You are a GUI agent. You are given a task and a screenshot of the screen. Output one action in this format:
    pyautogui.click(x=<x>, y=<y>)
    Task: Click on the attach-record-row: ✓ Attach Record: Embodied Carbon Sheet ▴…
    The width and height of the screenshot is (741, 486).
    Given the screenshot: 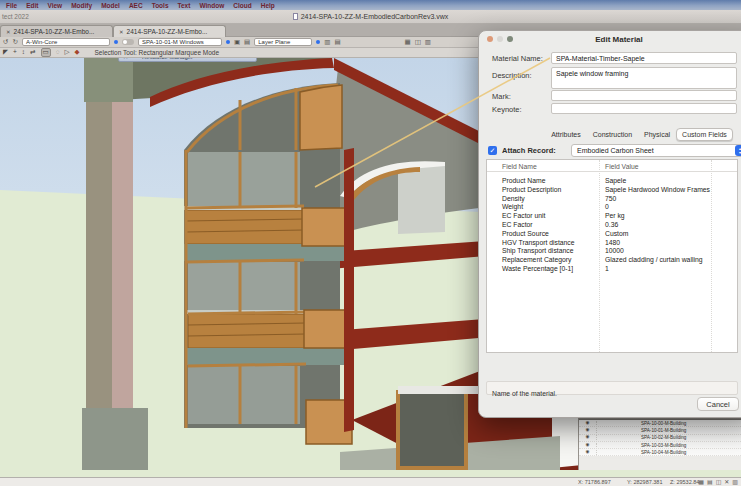 What is the action you would take?
    pyautogui.click(x=614, y=150)
    